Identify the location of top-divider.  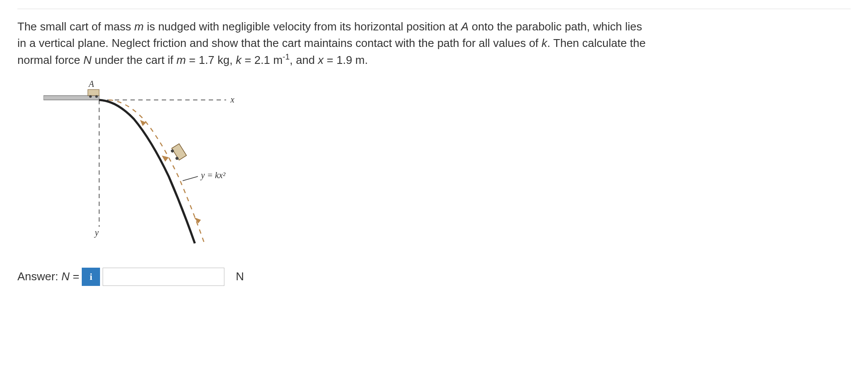
(434, 9).